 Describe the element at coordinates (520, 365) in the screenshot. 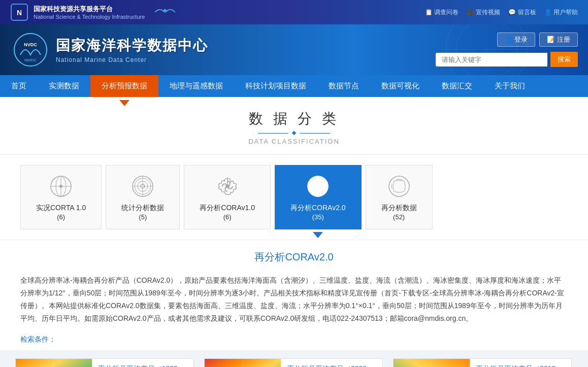

I see `card-title-3: 再分析月平均产品（2010-2019）` at that location.